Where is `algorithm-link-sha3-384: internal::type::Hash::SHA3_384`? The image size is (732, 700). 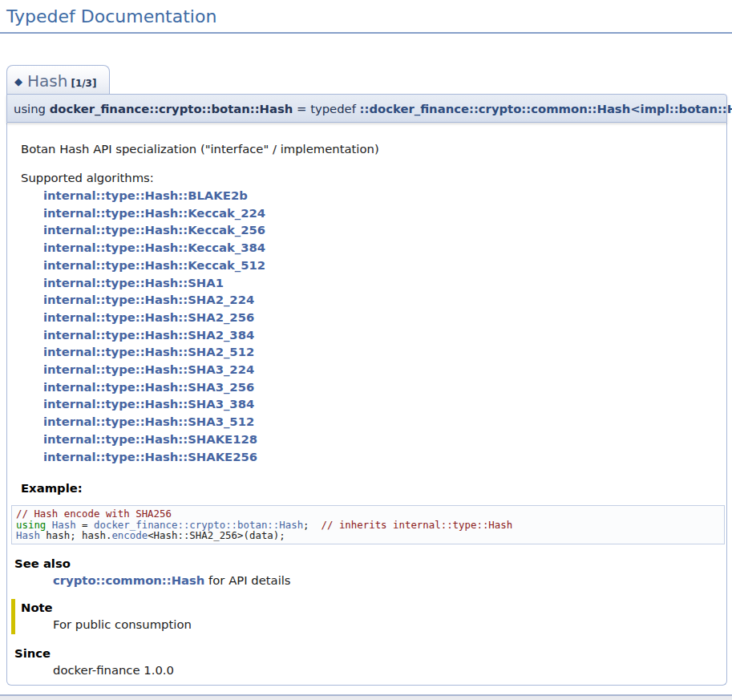 algorithm-link-sha3-384: internal::type::Hash::SHA3_384 is located at coordinates (149, 404).